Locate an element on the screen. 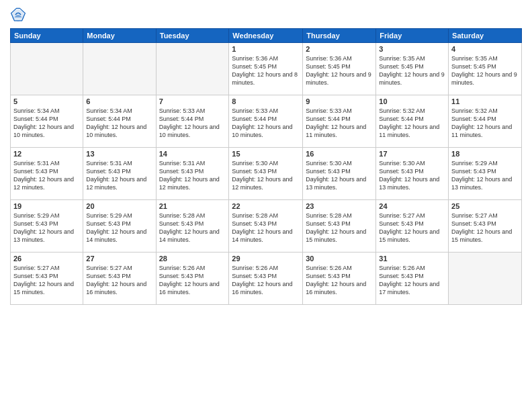 Image resolution: width=532 pixels, height=411 pixels. weekday-saturday: Saturday is located at coordinates (485, 36).